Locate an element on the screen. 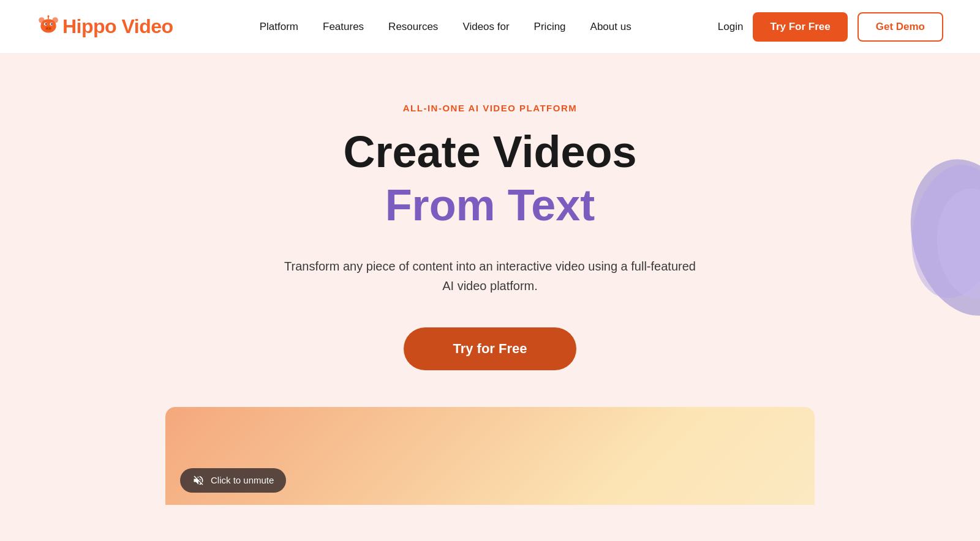 This screenshot has width=980, height=541. video-preview: Click to unmute is located at coordinates (490, 456).